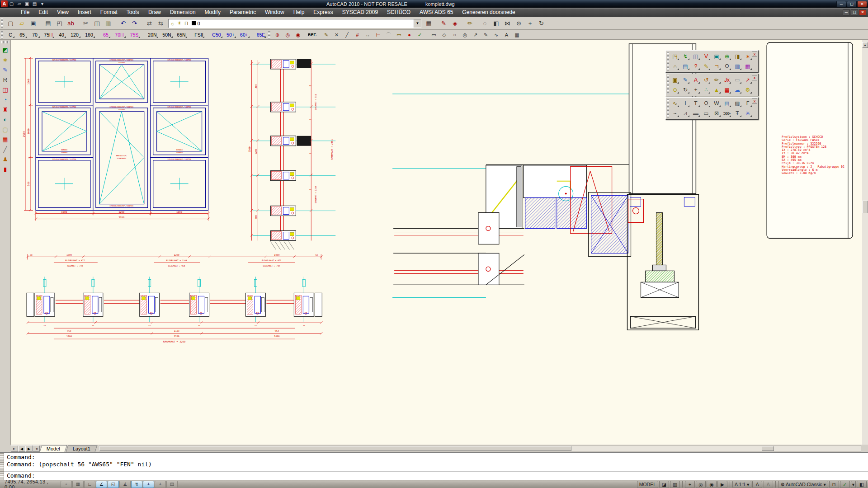 This screenshot has width=868, height=488. What do you see at coordinates (486, 34) in the screenshot?
I see `polyline-icon: ✎` at bounding box center [486, 34].